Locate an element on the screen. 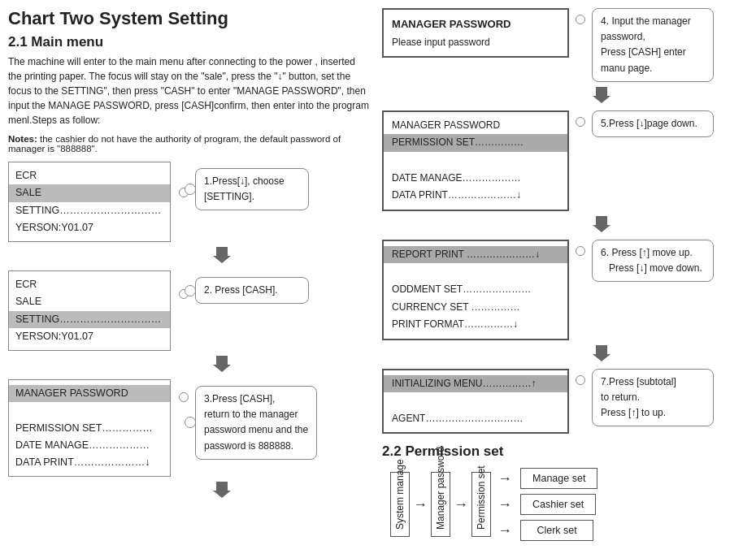 This screenshot has width=756, height=558. notes-text: Notes: the cashier do not have the autho… is located at coordinates (189, 144).